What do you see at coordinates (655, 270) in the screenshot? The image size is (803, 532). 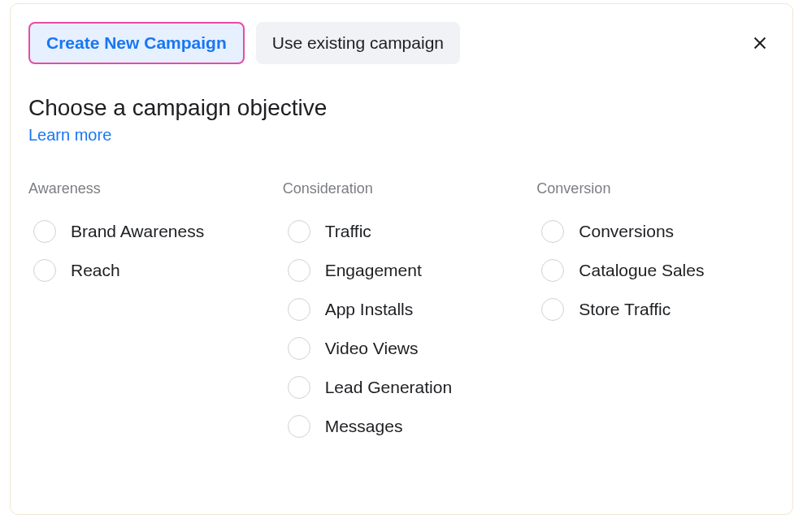 I see `option-catalogue-sales: Catalogue Sales` at bounding box center [655, 270].